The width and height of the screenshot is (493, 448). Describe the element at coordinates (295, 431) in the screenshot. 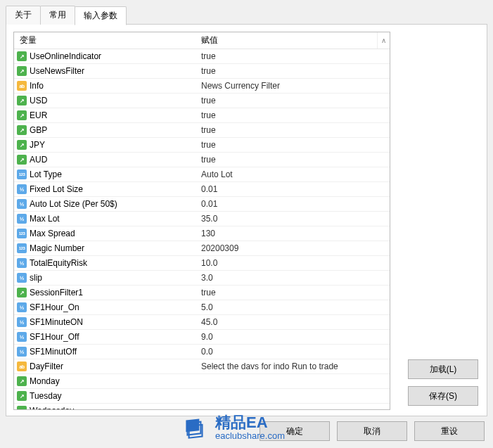

I see `ok-button: 确定` at that location.